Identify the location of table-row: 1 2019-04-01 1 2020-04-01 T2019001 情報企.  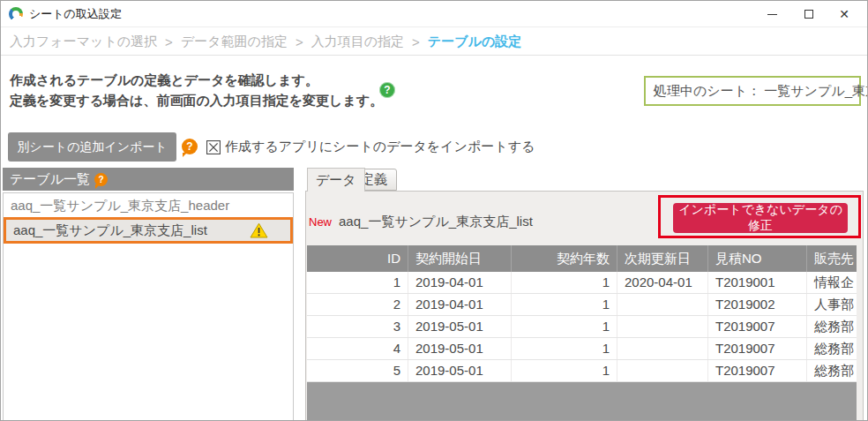
(582, 282).